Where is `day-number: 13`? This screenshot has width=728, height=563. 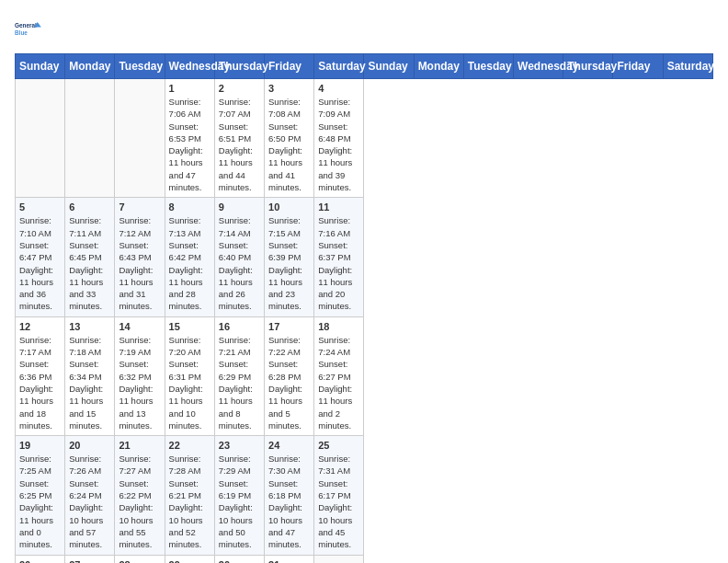
day-number: 13 is located at coordinates (90, 327).